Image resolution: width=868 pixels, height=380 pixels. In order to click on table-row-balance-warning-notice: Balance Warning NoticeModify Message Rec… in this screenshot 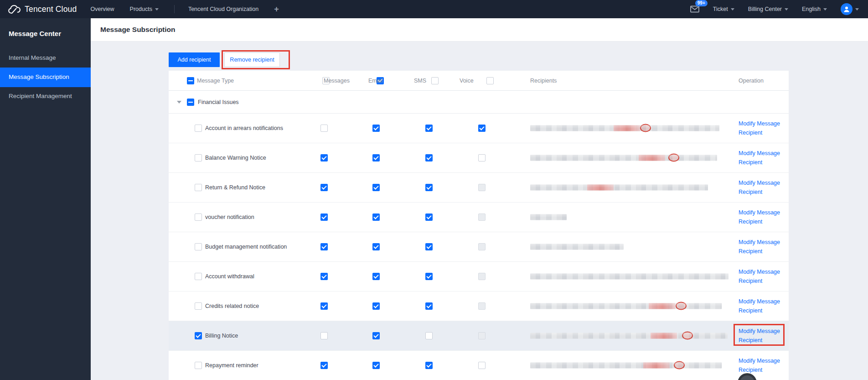, I will do `click(479, 158)`.